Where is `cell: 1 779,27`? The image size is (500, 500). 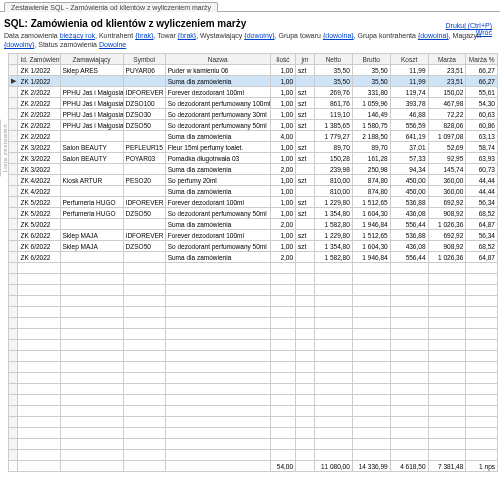
cell: 1 779,27 is located at coordinates (333, 136).